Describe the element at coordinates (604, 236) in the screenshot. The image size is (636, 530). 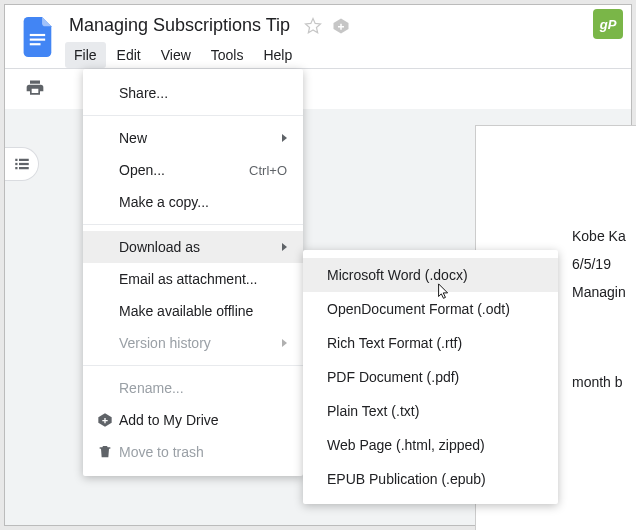
I see `page-text: Kobe Ka` at that location.